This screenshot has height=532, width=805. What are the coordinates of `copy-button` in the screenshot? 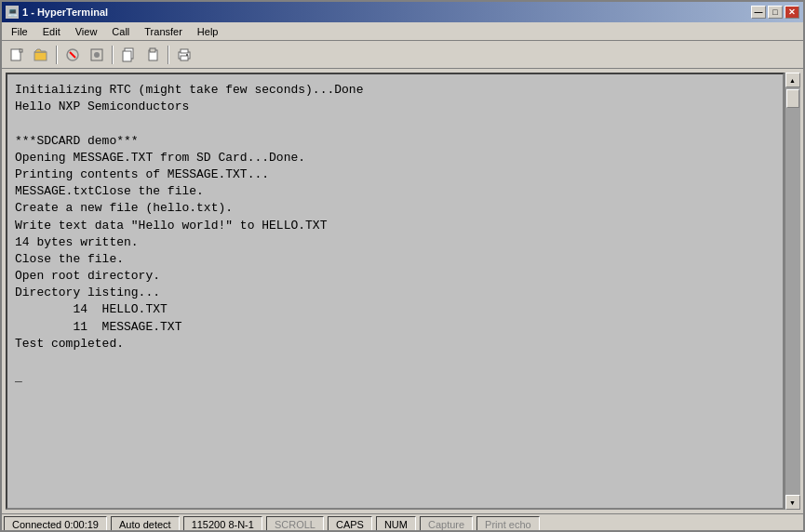 It's located at (128, 55).